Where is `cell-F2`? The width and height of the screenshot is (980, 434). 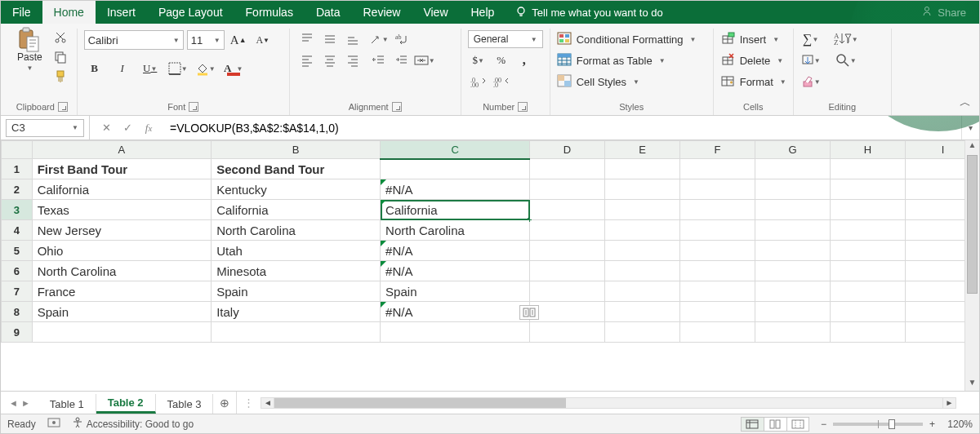 cell-F2 is located at coordinates (718, 189).